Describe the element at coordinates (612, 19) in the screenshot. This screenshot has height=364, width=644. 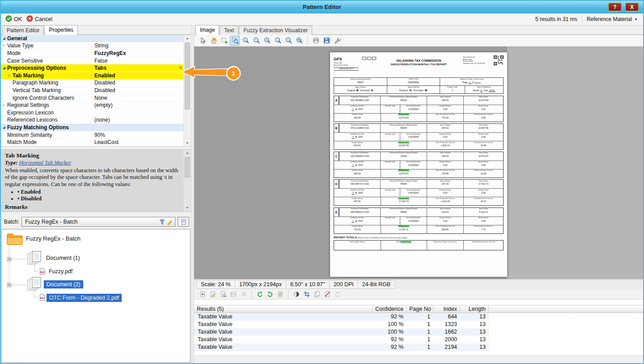
I see `reference-material-dropdown: Reference Material ▼` at that location.